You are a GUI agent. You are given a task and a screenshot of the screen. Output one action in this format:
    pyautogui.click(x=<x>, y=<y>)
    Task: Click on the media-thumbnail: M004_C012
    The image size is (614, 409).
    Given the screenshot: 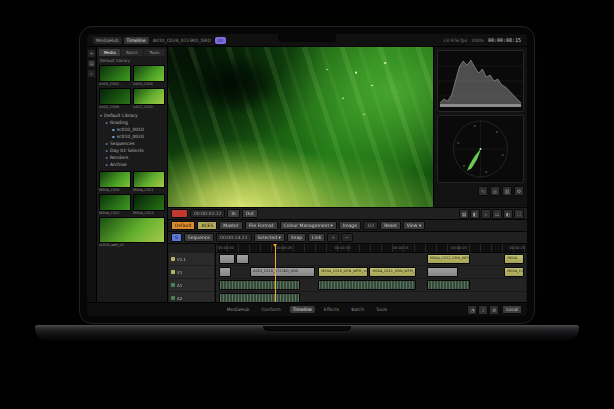 What is the action you would take?
    pyautogui.click(x=115, y=204)
    